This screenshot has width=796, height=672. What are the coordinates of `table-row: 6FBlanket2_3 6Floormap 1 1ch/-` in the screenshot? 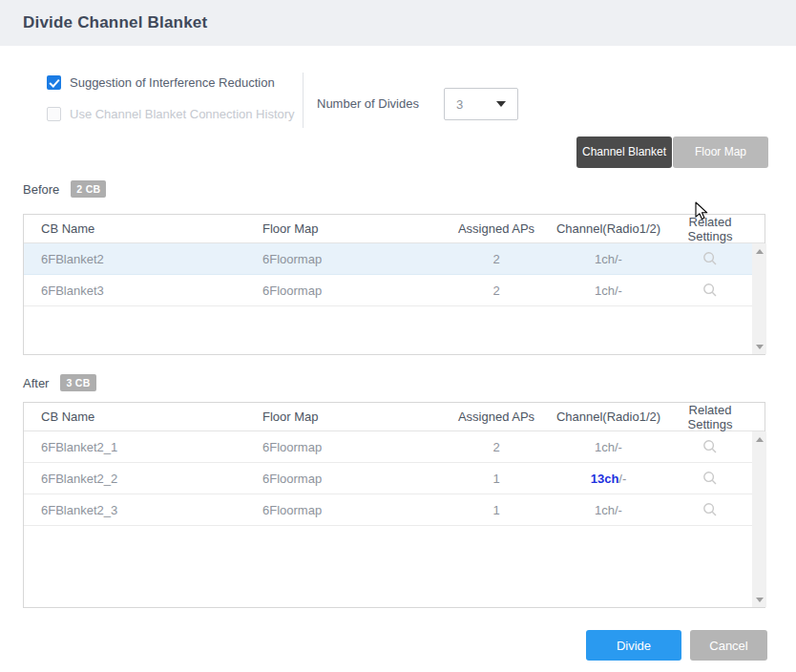 It's located at (388, 510).